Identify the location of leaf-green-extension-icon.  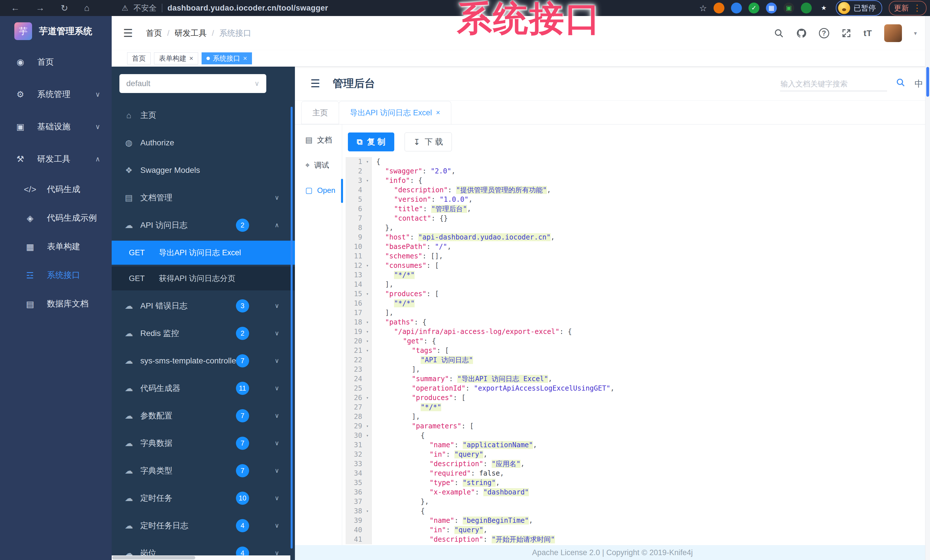
(806, 8).